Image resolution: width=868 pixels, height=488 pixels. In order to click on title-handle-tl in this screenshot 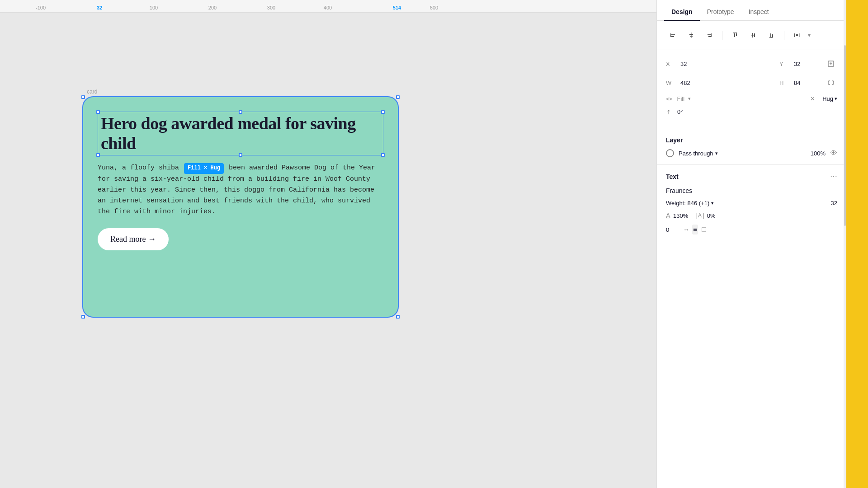, I will do `click(98, 112)`.